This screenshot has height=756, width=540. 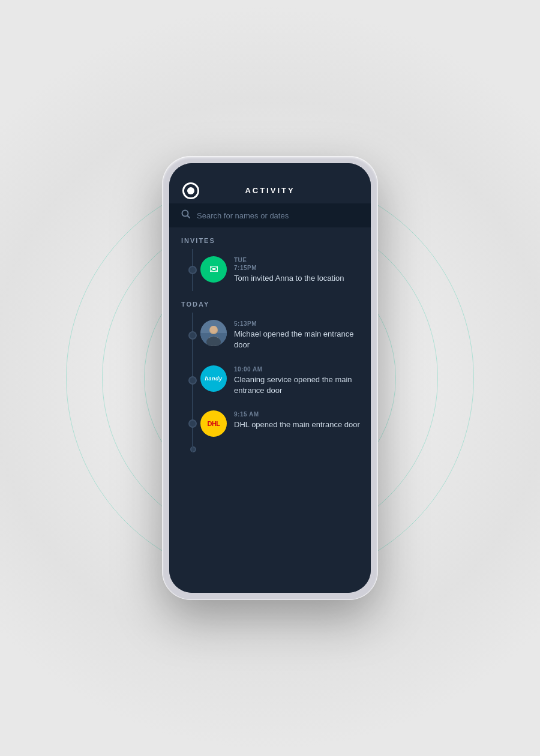 I want to click on status-bar, so click(x=270, y=172).